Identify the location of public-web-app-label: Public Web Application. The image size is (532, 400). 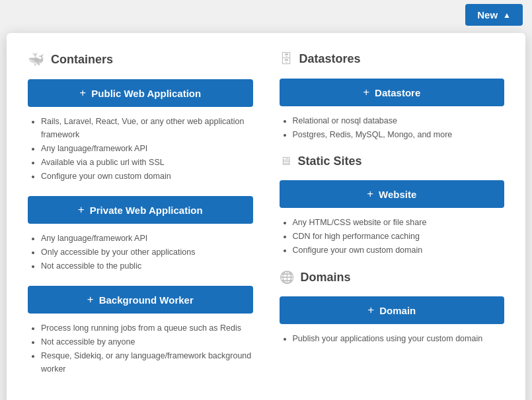
(146, 94).